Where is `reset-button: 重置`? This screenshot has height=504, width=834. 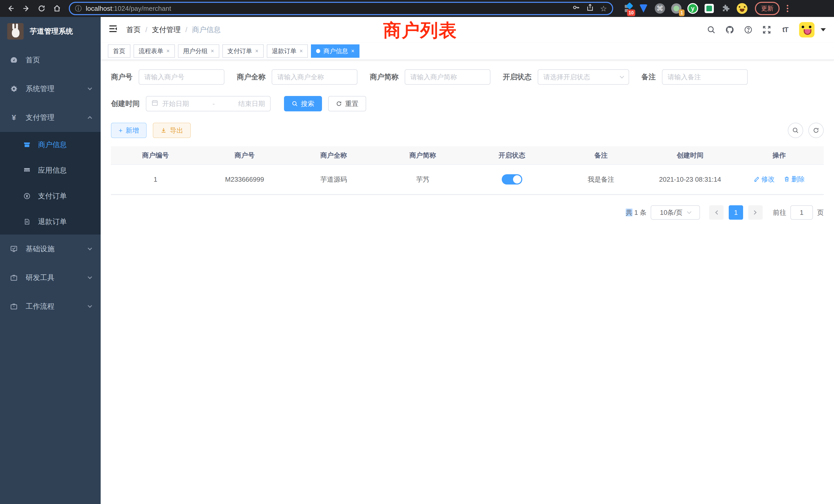 reset-button: 重置 is located at coordinates (347, 104).